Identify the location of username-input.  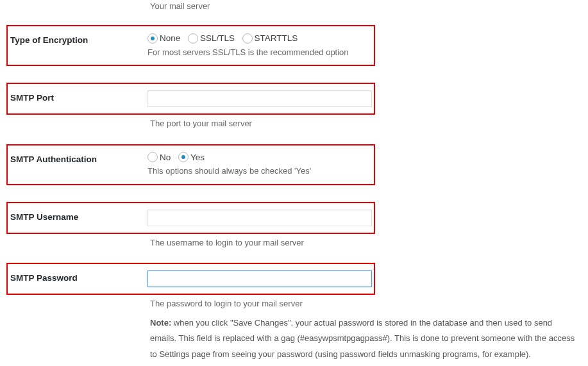
(260, 218).